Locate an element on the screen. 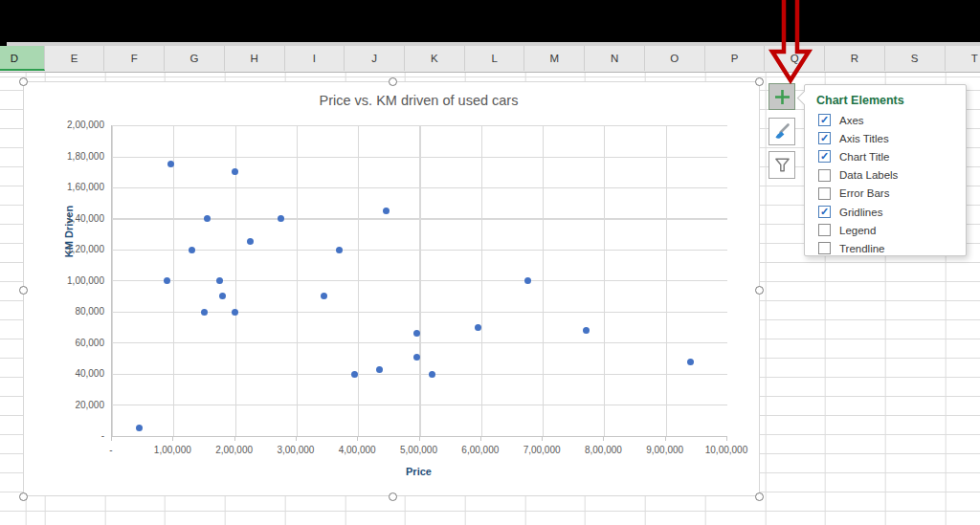 Image resolution: width=980 pixels, height=525 pixels. x-tick-label: 4,00,000 is located at coordinates (357, 449).